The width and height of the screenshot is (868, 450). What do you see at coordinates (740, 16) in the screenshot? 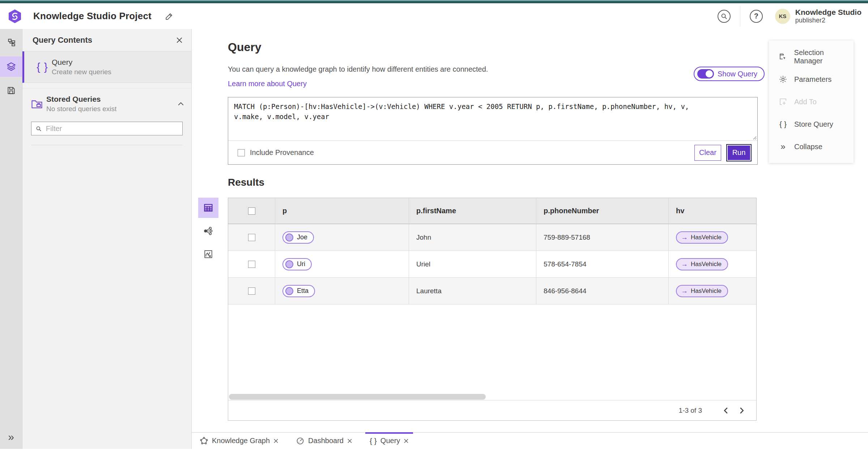
I see `topbar-divider` at bounding box center [740, 16].